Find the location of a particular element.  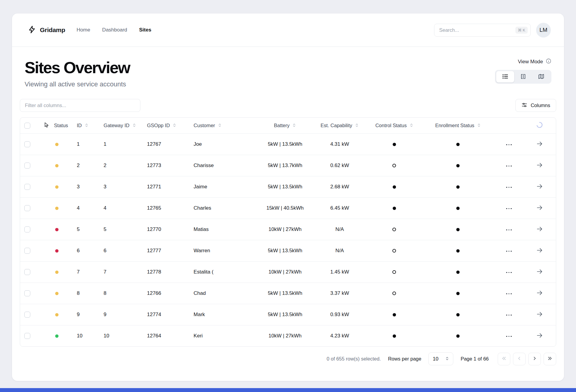

cell-est-capability: 6.45 kW is located at coordinates (340, 208).